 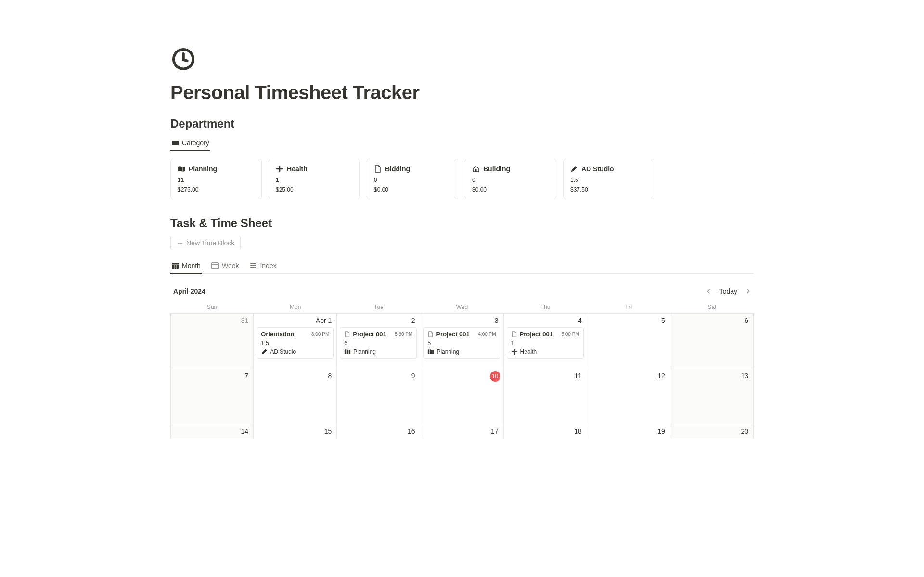 I want to click on event-category: Health, so click(x=528, y=352).